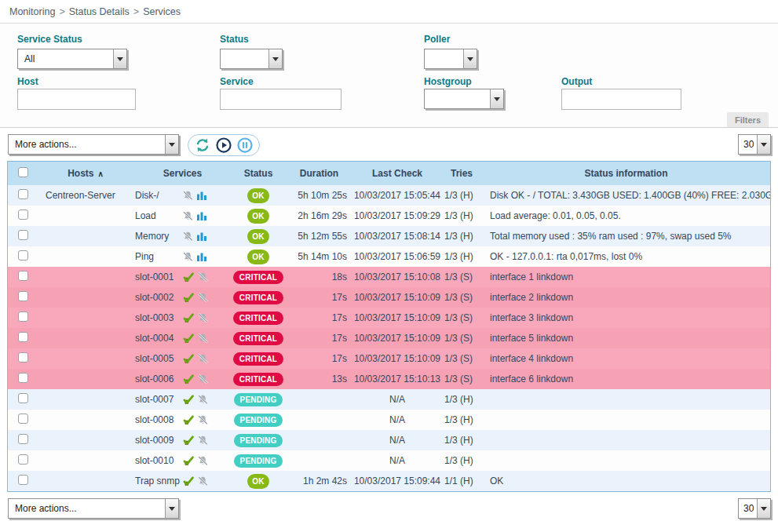 This screenshot has width=778, height=532. I want to click on service-cell: slot-0007, so click(182, 399).